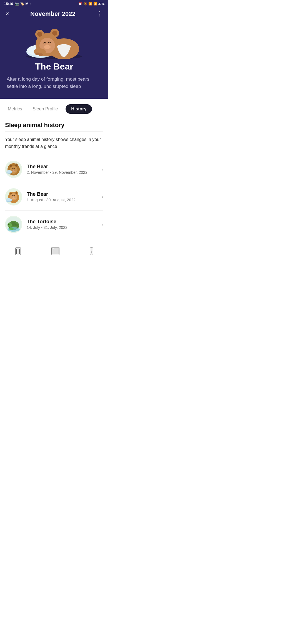 Image resolution: width=300 pixels, height=644 pixels. Describe the element at coordinates (54, 41) in the screenshot. I see `bear-illustration` at that location.